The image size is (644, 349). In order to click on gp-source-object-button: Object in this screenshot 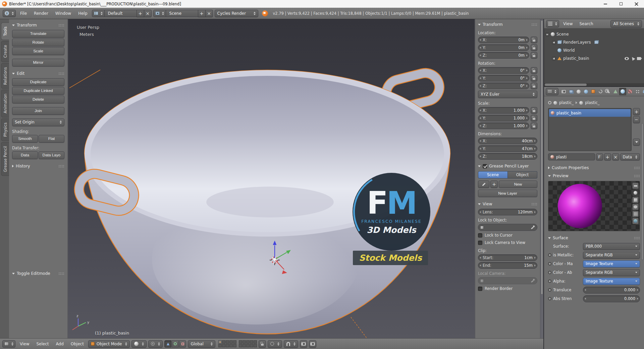, I will do `click(523, 175)`.